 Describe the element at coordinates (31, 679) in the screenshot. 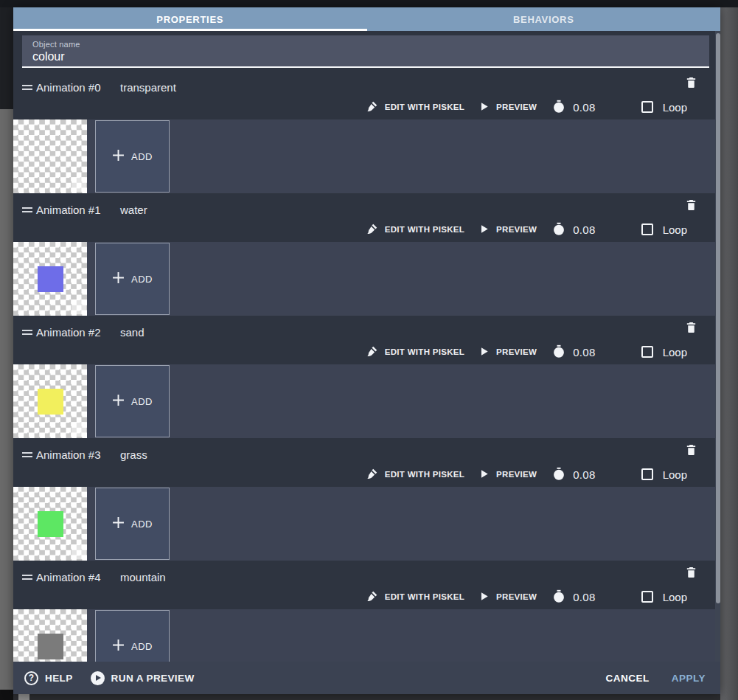

I see `help-icon: ?` at that location.